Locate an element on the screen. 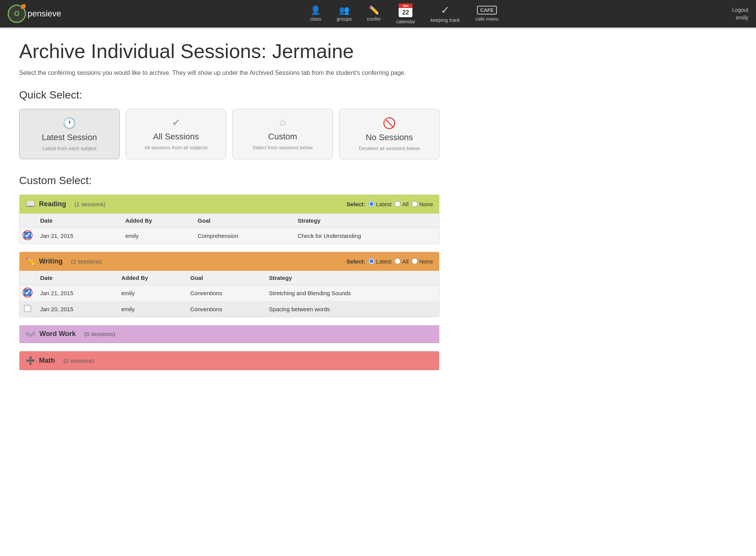 The image size is (756, 556). reading-radio-latest-input is located at coordinates (372, 204).